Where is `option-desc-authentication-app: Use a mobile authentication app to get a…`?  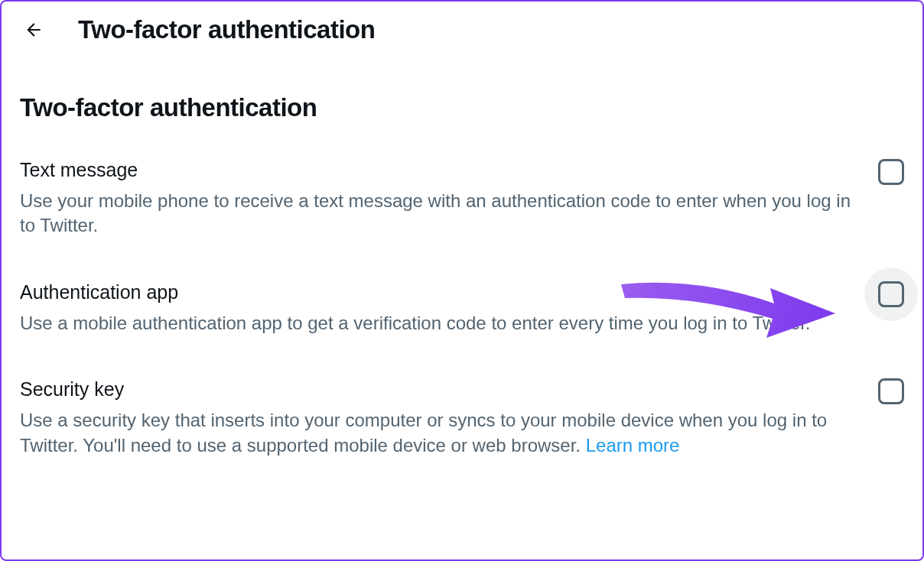 option-desc-authentication-app: Use a mobile authentication app to get a… is located at coordinates (462, 323).